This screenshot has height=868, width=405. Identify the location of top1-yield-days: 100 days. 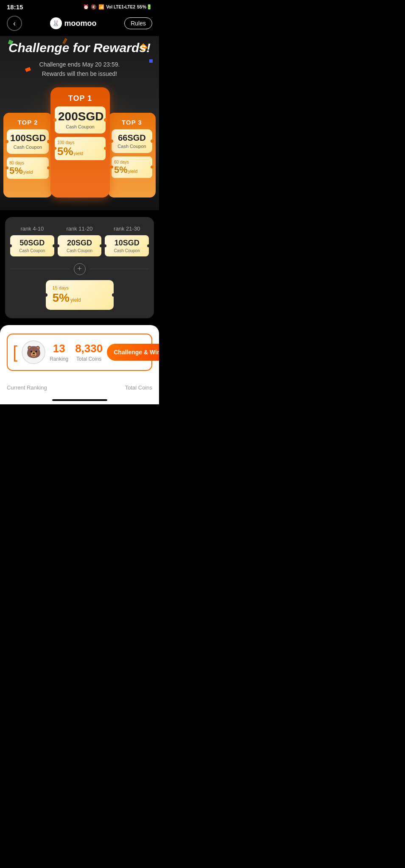
(80, 142).